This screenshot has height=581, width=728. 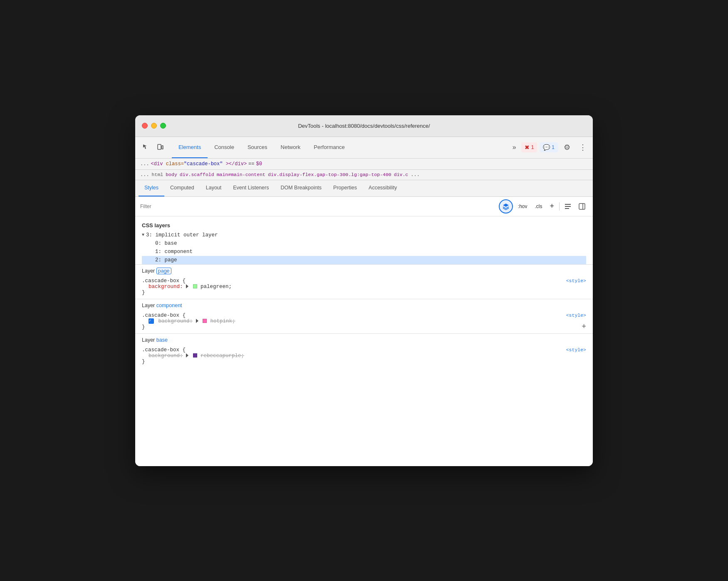 I want to click on path-div-c: div.c, so click(x=401, y=175).